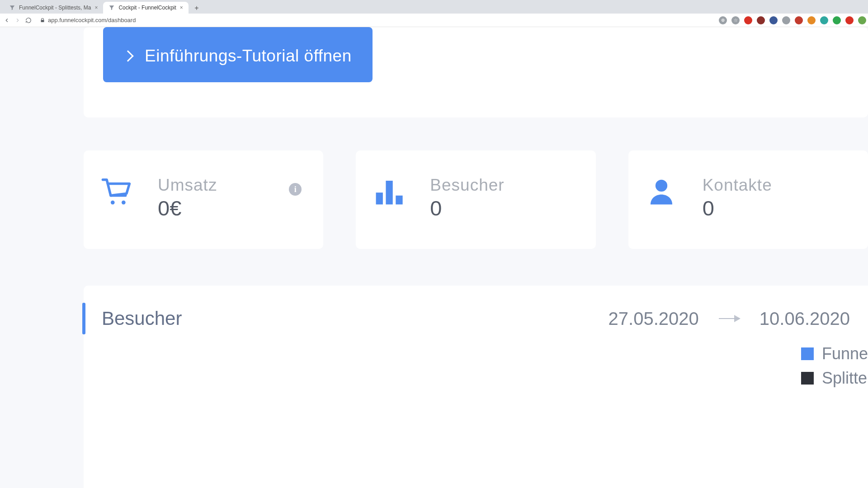 The image size is (868, 488). Describe the element at coordinates (476, 200) in the screenshot. I see `stat-card-visitors: Besucher 0` at that location.